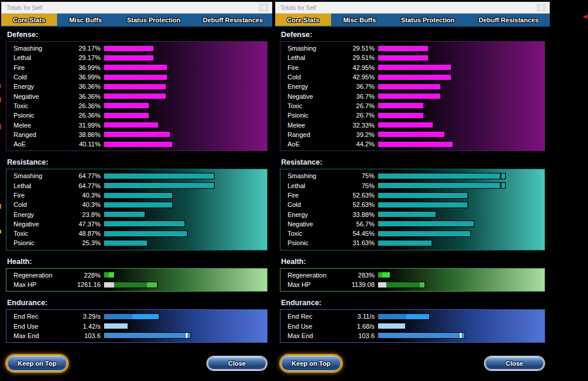 The height and width of the screenshot is (381, 588). I want to click on section-defense: Defense:Smashing29.51%Lethal29.51%Fire42…, so click(413, 91).